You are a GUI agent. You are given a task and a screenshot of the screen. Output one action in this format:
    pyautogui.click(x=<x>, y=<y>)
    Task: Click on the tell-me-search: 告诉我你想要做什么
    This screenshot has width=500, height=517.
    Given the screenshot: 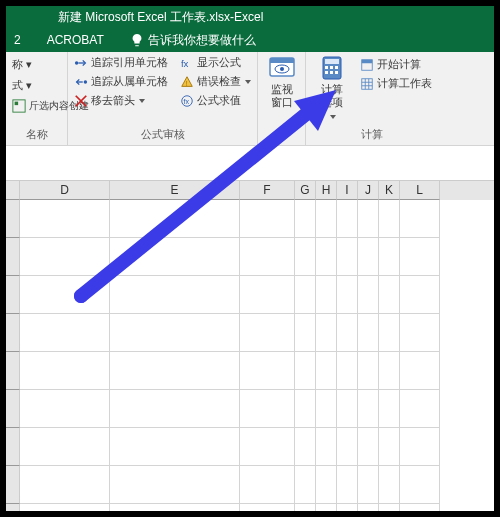 What is the action you would take?
    pyautogui.click(x=193, y=40)
    